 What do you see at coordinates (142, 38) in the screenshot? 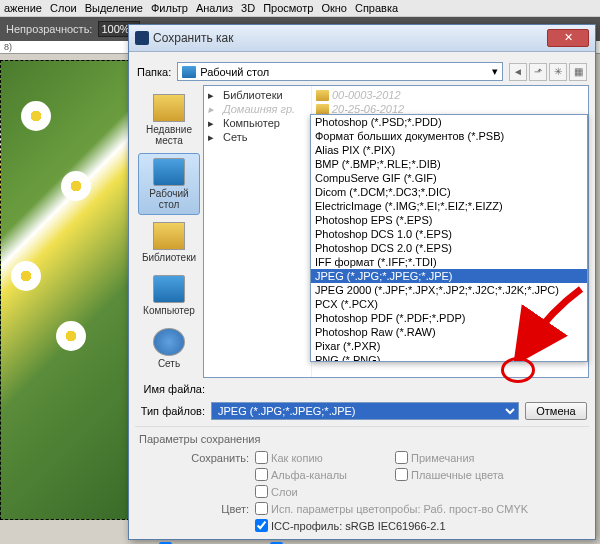
I see `app-icon` at bounding box center [142, 38].